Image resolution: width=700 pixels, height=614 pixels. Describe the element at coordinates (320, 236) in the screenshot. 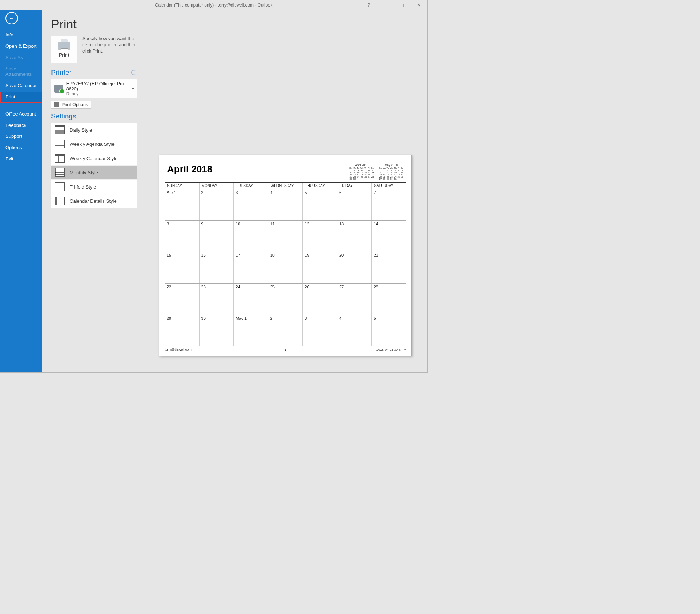

I see `calendar-day-cell: 12` at that location.